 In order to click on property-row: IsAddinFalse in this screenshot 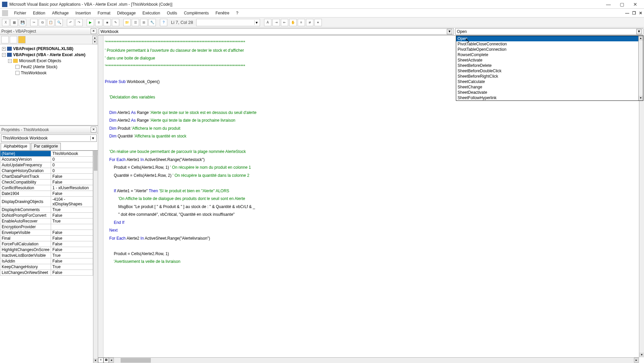, I will do `click(47, 261)`.